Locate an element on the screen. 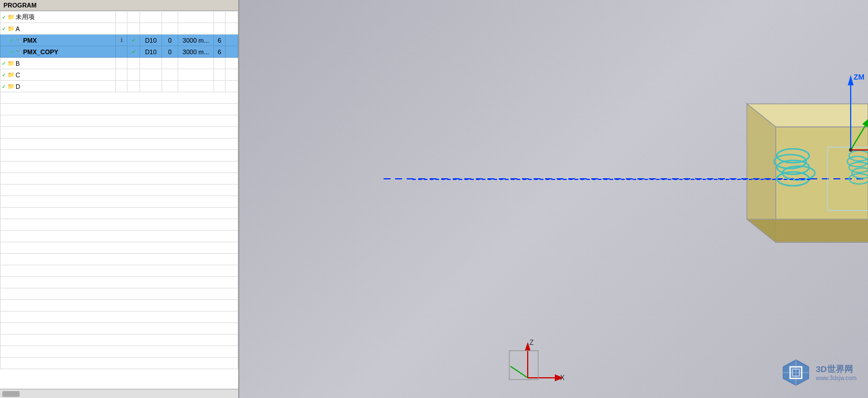 The width and height of the screenshot is (868, 398). pmx-copy-d-col: D10 is located at coordinates (151, 52).